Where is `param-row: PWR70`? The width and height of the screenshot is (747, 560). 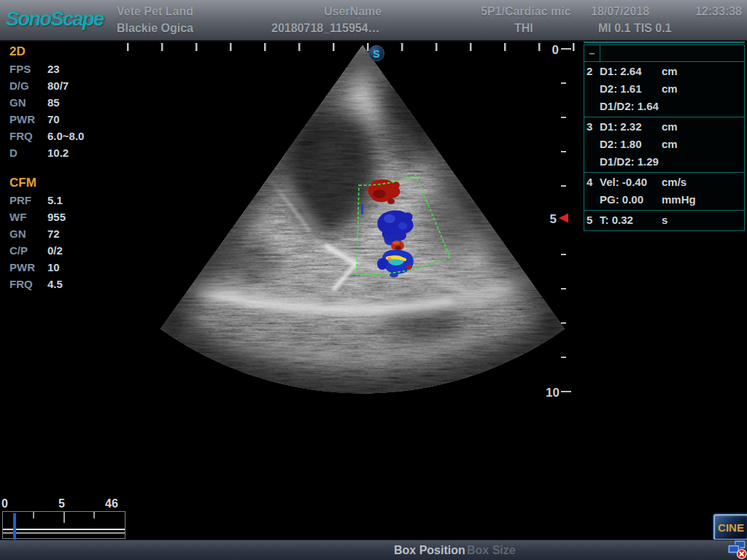
param-row: PWR70 is located at coordinates (47, 120).